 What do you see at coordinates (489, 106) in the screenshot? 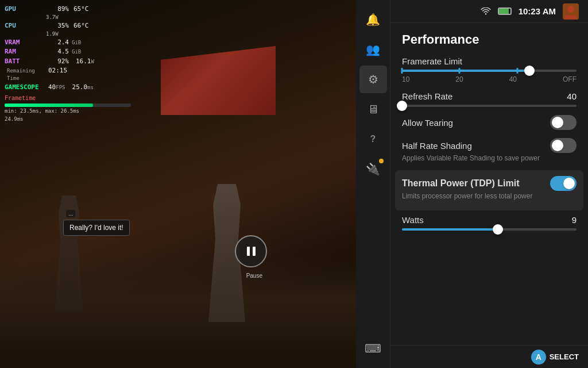
I see `refresh-rate-slider` at bounding box center [489, 106].